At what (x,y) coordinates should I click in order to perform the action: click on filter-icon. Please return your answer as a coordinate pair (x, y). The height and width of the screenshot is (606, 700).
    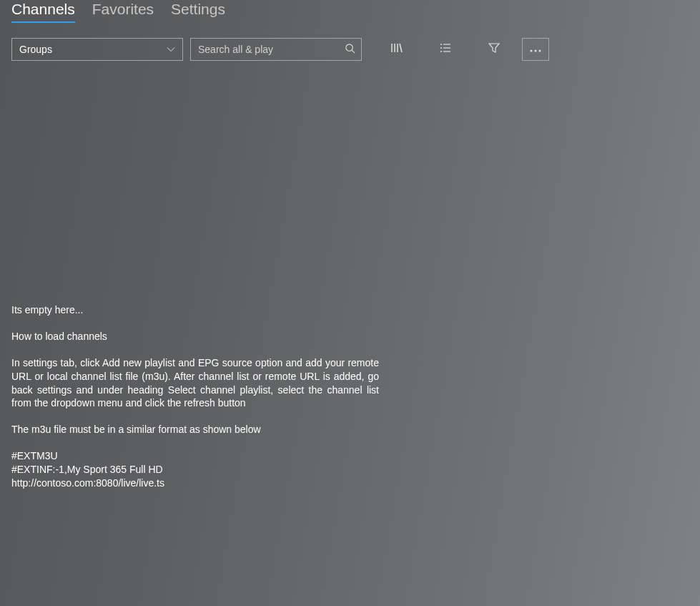
    Looking at the image, I should click on (494, 49).